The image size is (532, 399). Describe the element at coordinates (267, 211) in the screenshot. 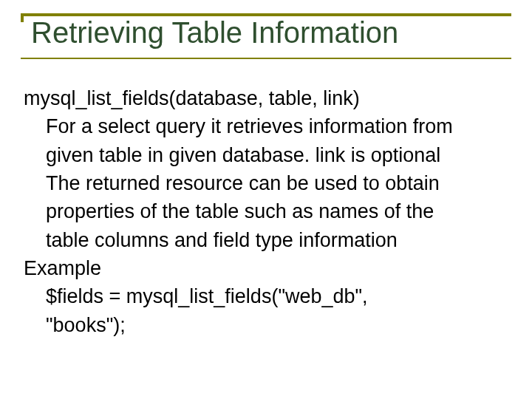

I see `description-line: properties of the table such as names of…` at that location.